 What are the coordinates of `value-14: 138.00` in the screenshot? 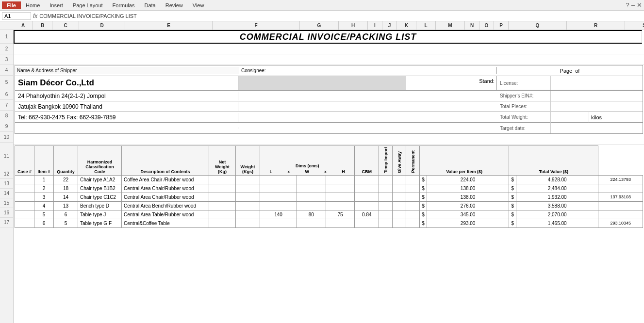 It's located at (468, 197).